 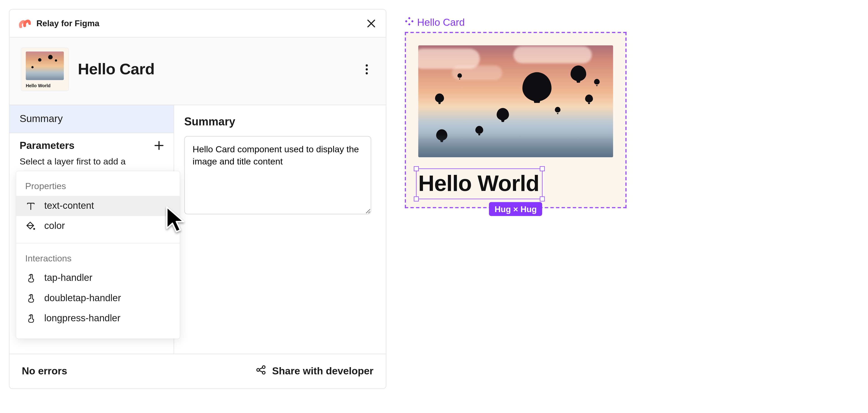 I want to click on status-text: No errors, so click(x=44, y=371).